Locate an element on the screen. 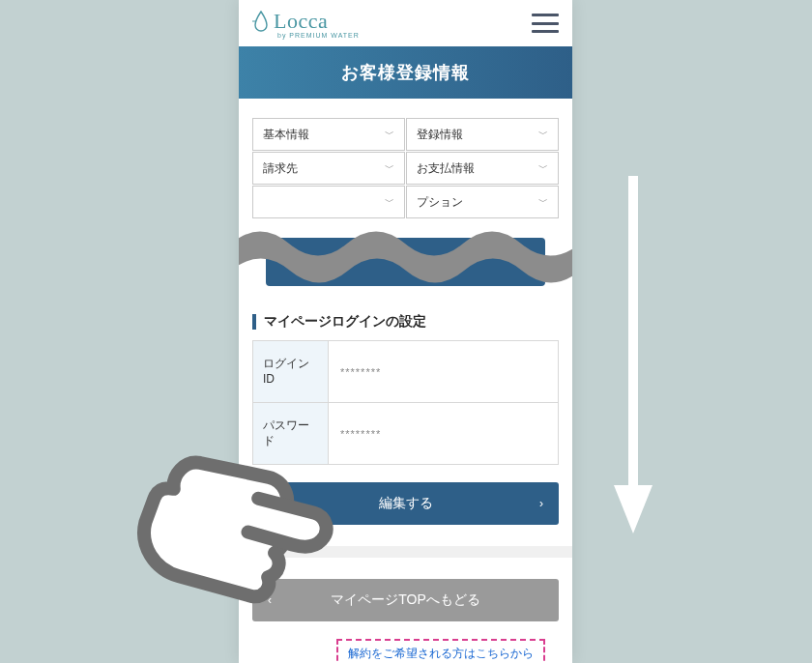  category-dropdown-grid: 基本情報 ﹀ 登録情報 ﹀ 請求先 ﹀ お支払情報 ﹀ ﹀ プション ﹀ is located at coordinates (406, 159).